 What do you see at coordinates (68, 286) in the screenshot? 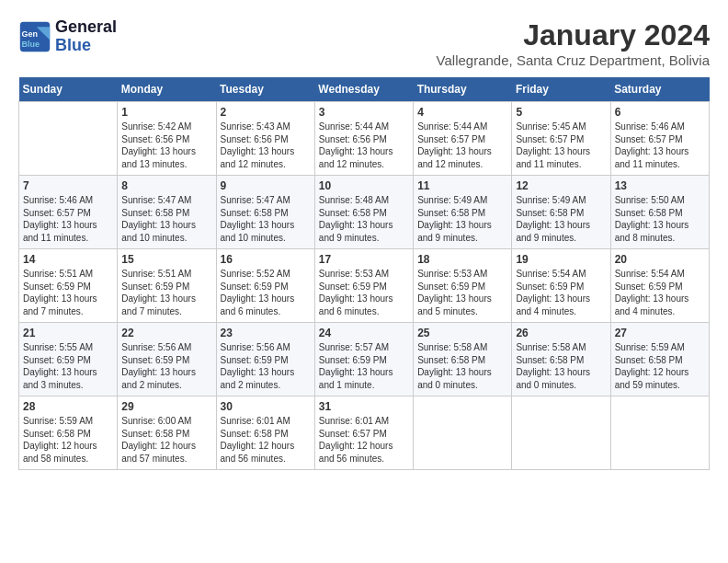
I see `calendar-cell: 14Sunrise: 5:51 AM Sunset: 6:59 PM Dayli…` at bounding box center [68, 286].